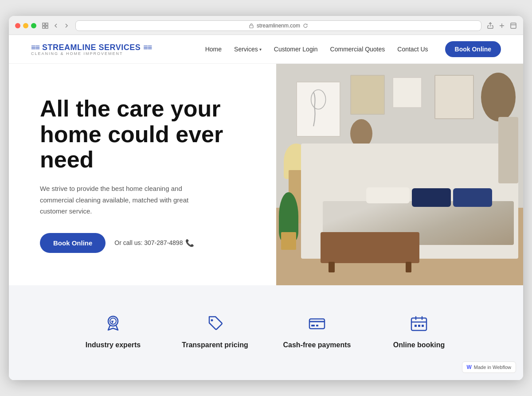 The width and height of the screenshot is (532, 396). I want to click on nav-links: Home Services ▾ Customer Login Commercia…, so click(353, 49).